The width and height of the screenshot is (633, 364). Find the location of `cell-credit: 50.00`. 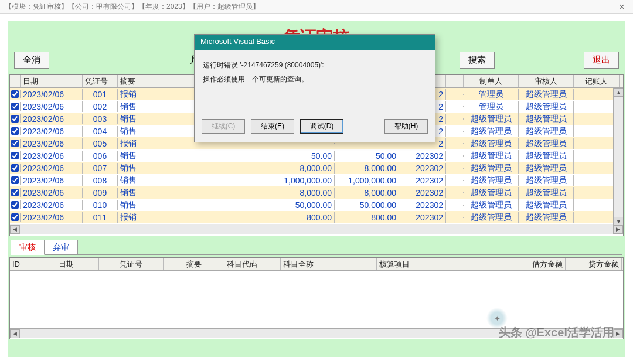

cell-credit: 50.00 is located at coordinates (367, 156).